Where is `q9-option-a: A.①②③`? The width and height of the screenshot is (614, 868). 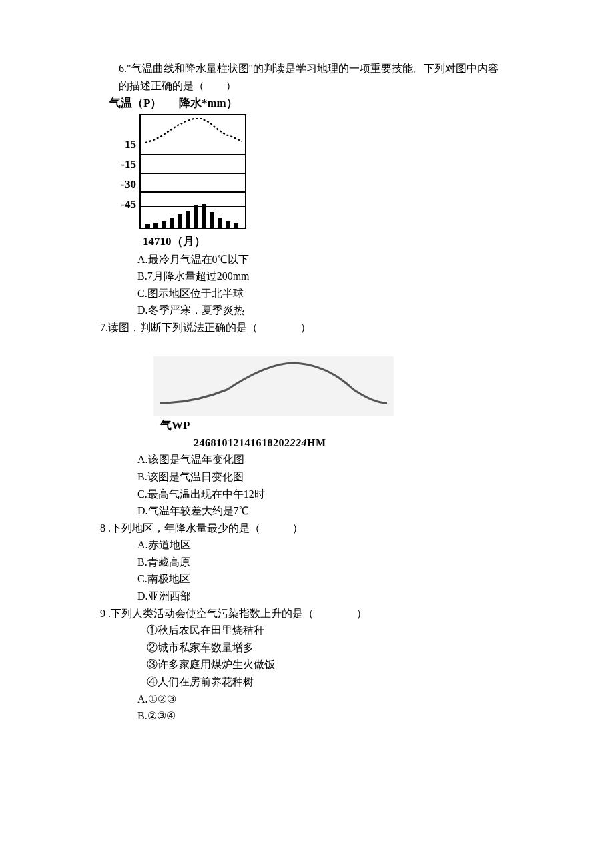 q9-option-a: A.①②③ is located at coordinates (307, 699).